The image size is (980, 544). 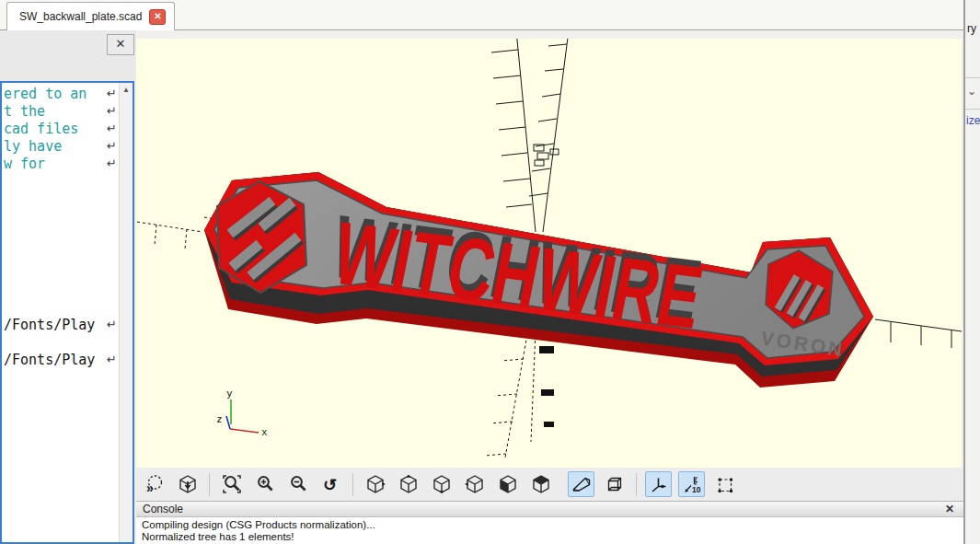 I want to click on show-axes-icon, so click(x=659, y=484).